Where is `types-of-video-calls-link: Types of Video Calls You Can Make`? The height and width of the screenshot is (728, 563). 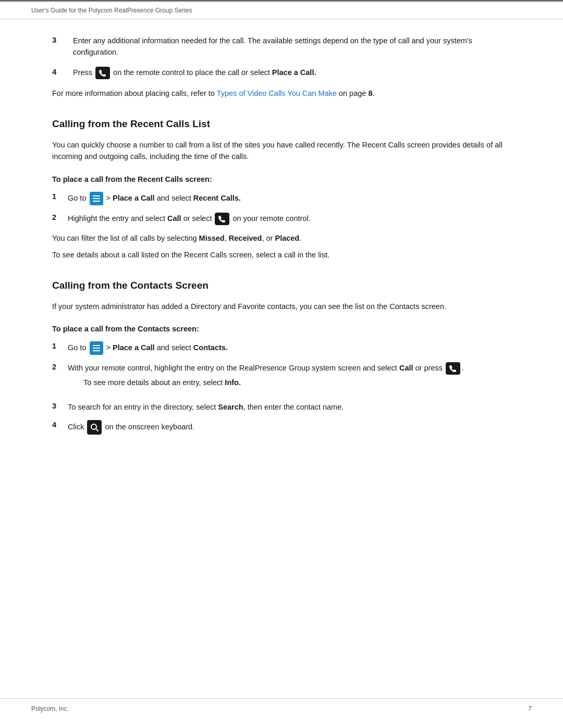
types-of-video-calls-link: Types of Video Calls You Can Make is located at coordinates (277, 93).